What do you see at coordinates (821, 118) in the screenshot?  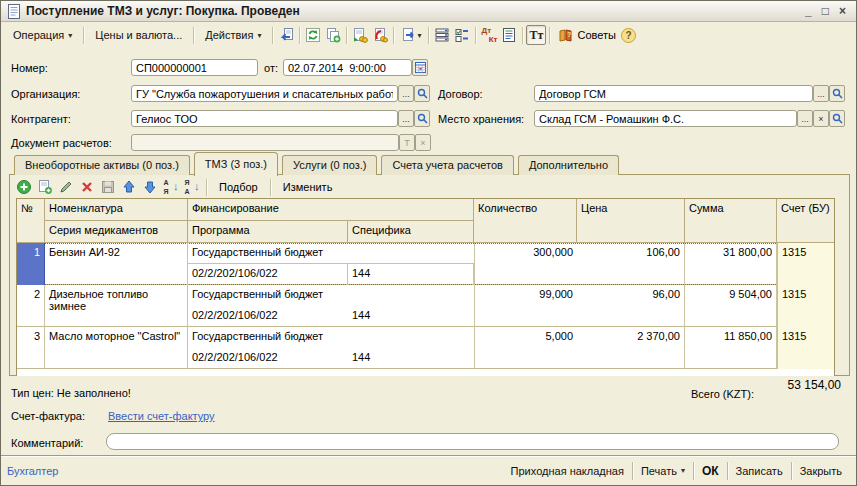 I see `warehouse-clear-button: ×` at bounding box center [821, 118].